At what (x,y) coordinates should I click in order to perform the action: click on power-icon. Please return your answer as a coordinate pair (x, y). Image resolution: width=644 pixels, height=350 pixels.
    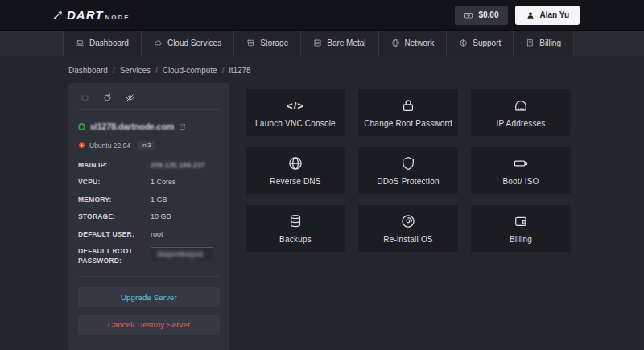
    Looking at the image, I should click on (85, 98).